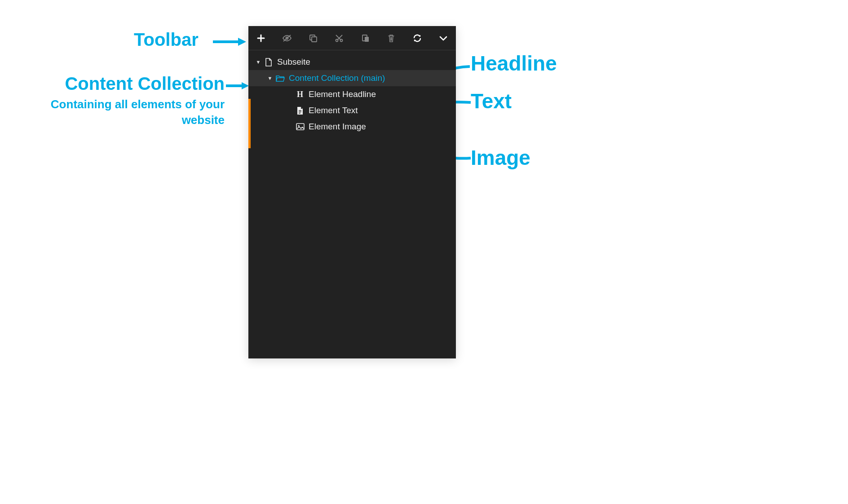  Describe the element at coordinates (261, 38) in the screenshot. I see `plus-icon` at that location.